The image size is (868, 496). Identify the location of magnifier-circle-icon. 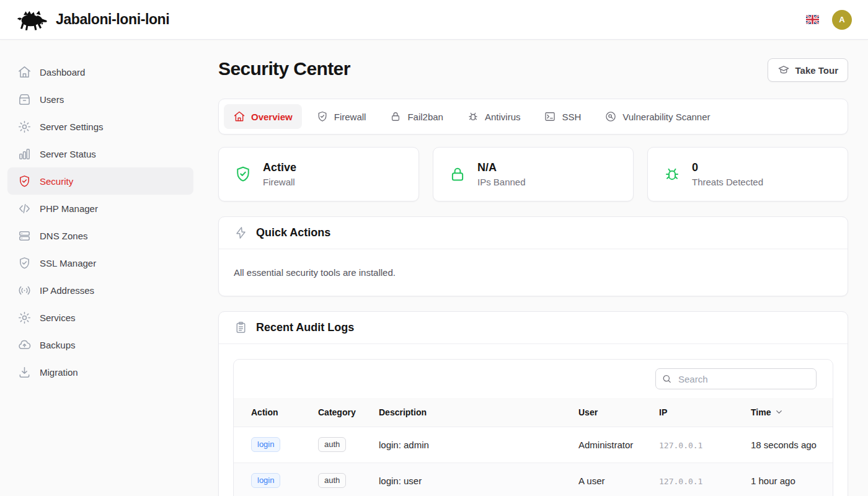
(611, 117).